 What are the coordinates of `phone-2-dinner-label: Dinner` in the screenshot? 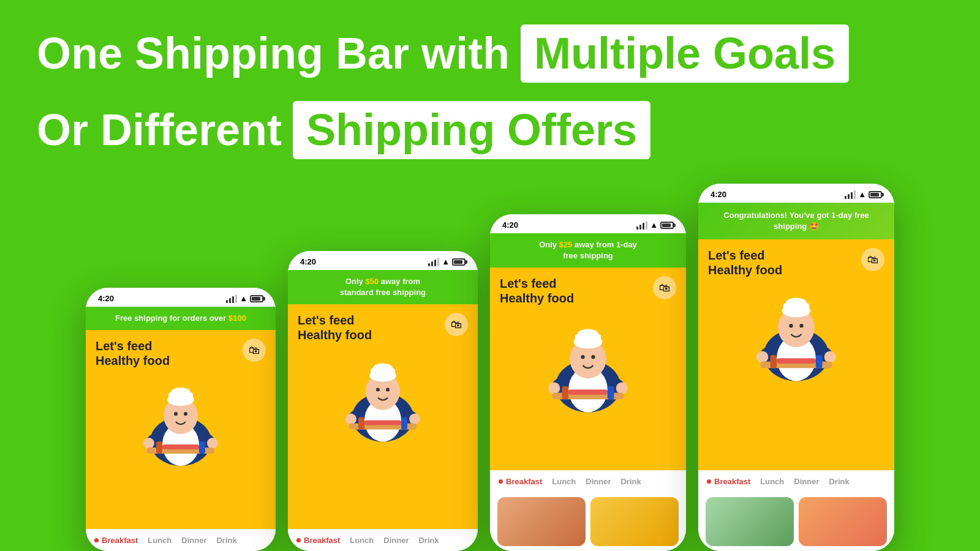 It's located at (396, 540).